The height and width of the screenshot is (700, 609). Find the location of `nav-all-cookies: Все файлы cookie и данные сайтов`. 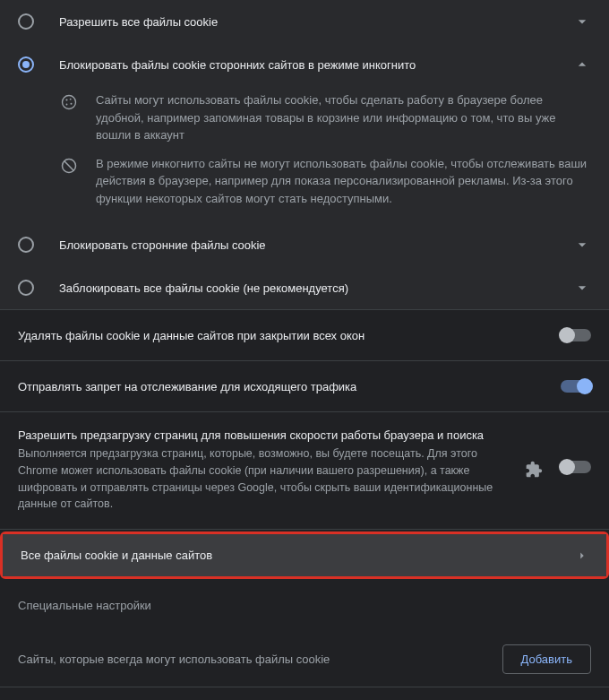

nav-all-cookies: Все файлы cookie и данные сайтов is located at coordinates (304, 556).